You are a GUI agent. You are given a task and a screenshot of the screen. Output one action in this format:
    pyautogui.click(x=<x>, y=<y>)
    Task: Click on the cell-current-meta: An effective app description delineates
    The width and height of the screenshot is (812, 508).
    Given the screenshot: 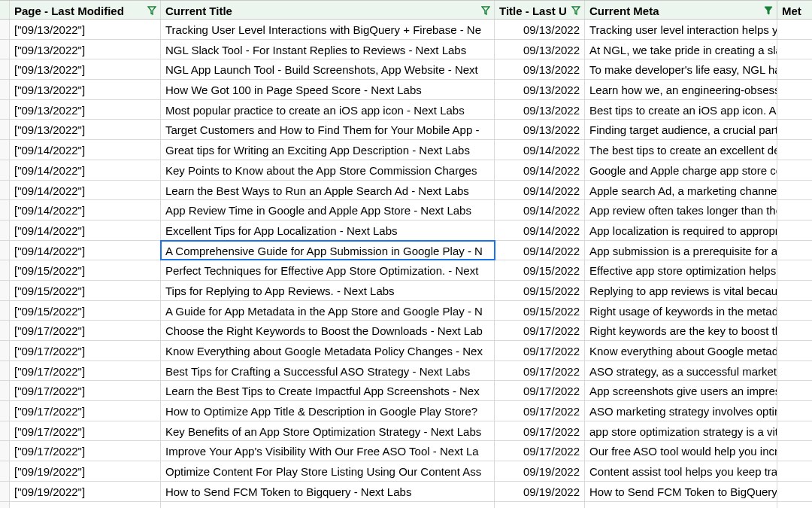 What is the action you would take?
    pyautogui.click(x=681, y=506)
    